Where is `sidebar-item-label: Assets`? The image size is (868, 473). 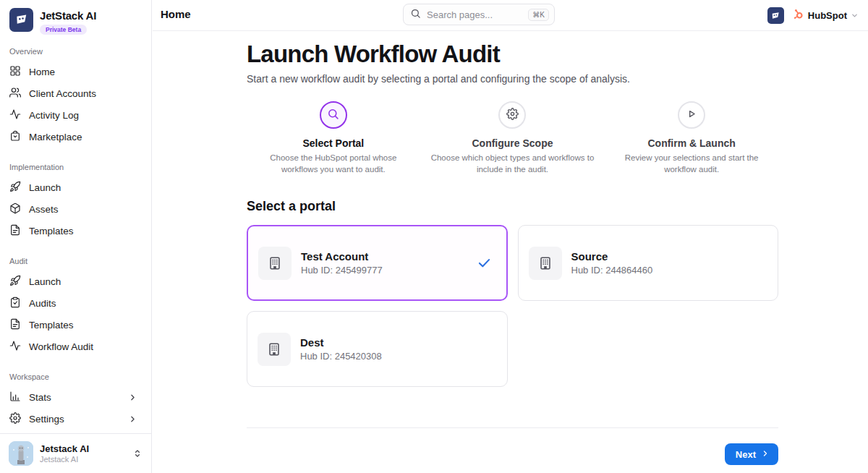 sidebar-item-label: Assets is located at coordinates (43, 210).